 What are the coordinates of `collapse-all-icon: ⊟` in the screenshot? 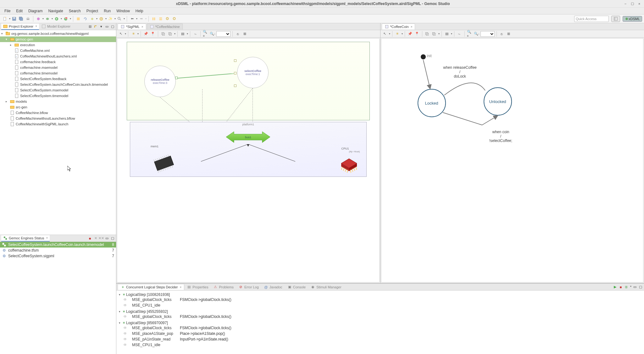 It's located at (90, 27).